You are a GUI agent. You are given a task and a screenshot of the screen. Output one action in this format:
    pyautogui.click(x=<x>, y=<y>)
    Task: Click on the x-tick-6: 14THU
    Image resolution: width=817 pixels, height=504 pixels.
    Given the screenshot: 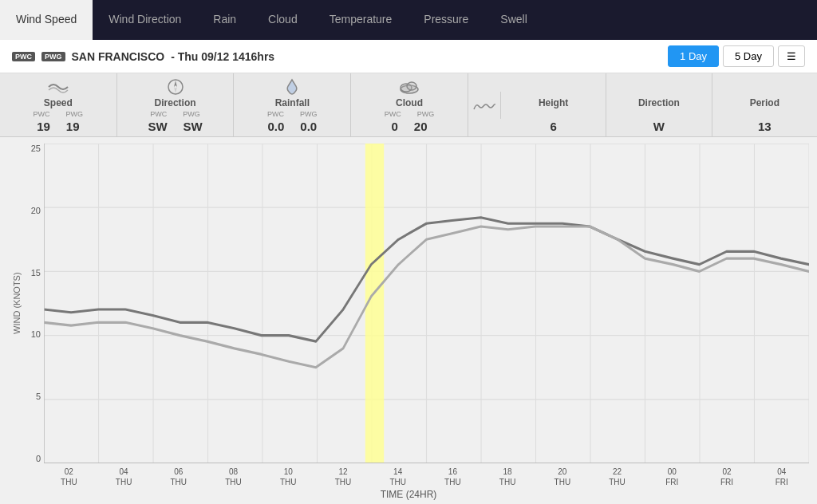 What is the action you would take?
    pyautogui.click(x=397, y=477)
    